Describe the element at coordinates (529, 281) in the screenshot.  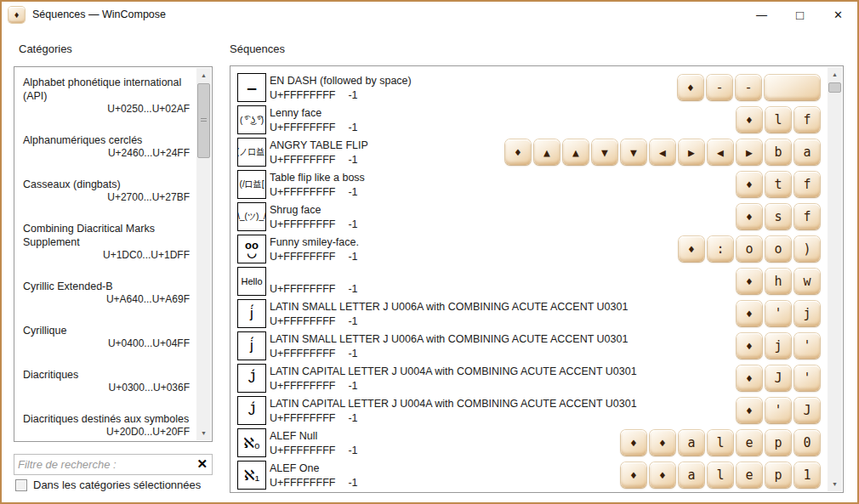
I see `sequence-list-item: Hello U+FFFFFFFF-1 ♦hw` at that location.